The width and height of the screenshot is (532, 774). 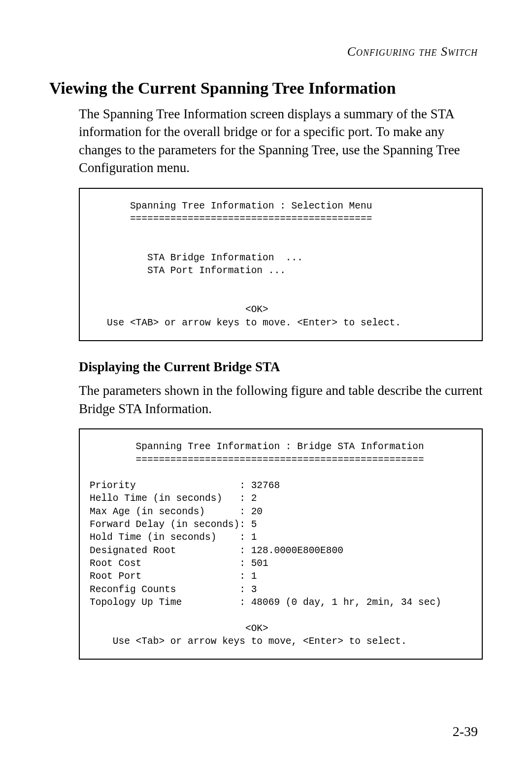 I want to click on term2-row-designated-root: Designated Root : 128.0000E800E800, so click(x=217, y=551).